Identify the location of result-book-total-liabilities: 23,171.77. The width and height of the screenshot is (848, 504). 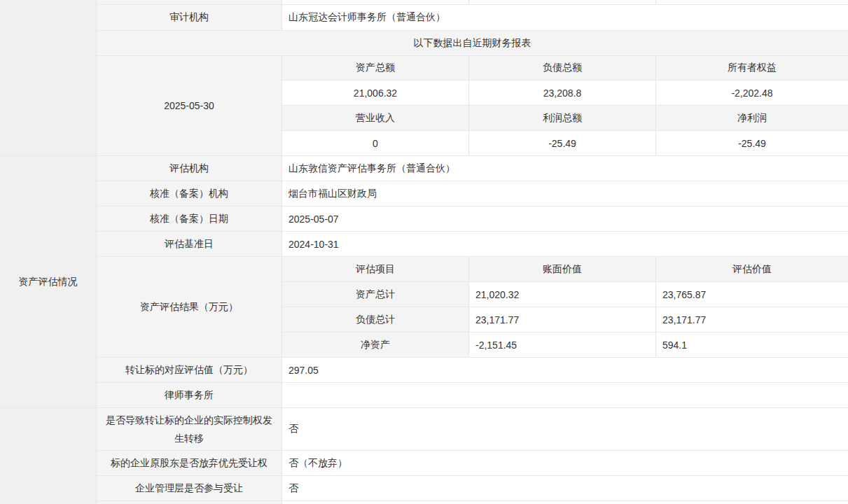
(563, 320).